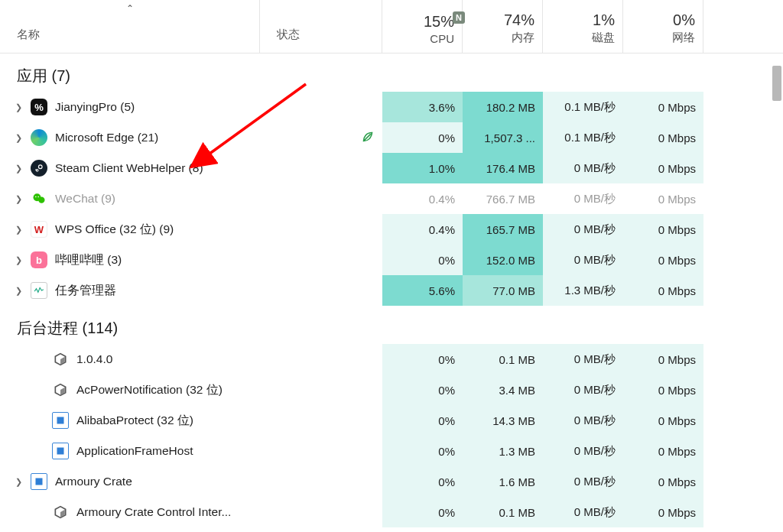 The image size is (783, 532). Describe the element at coordinates (777, 83) in the screenshot. I see `scrollbar-thumb` at that location.